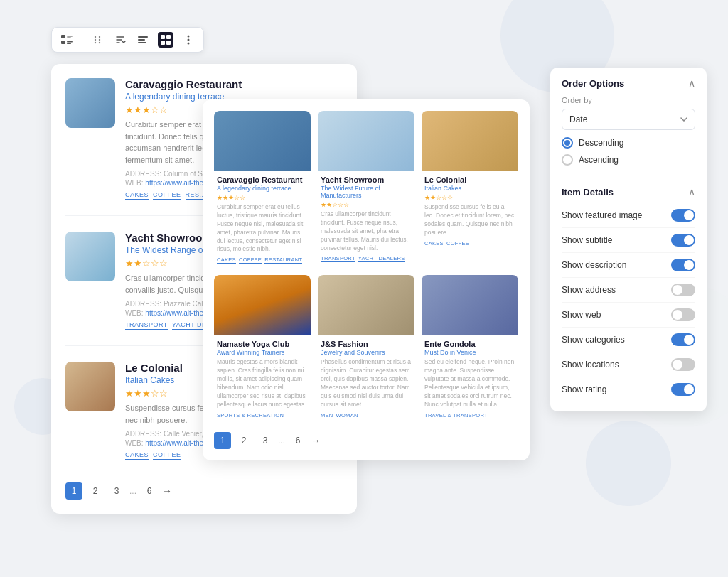  I want to click on toggle-row: Show subtitle, so click(628, 240).